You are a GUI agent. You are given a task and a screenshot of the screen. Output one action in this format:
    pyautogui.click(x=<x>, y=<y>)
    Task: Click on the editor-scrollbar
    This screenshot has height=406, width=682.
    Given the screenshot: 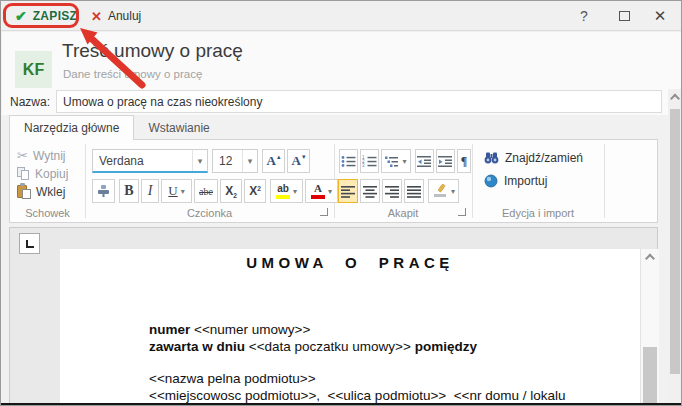 What is the action you would take?
    pyautogui.click(x=650, y=326)
    